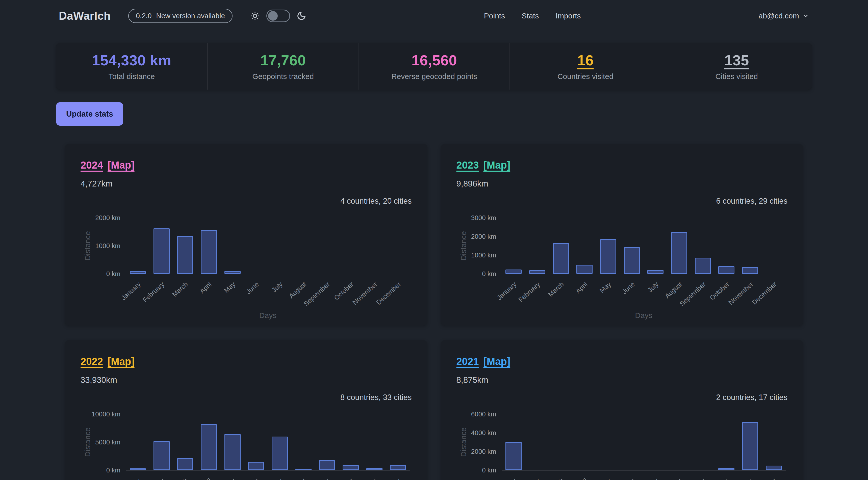 The height and width of the screenshot is (480, 868). I want to click on theme-toggle, so click(278, 16).